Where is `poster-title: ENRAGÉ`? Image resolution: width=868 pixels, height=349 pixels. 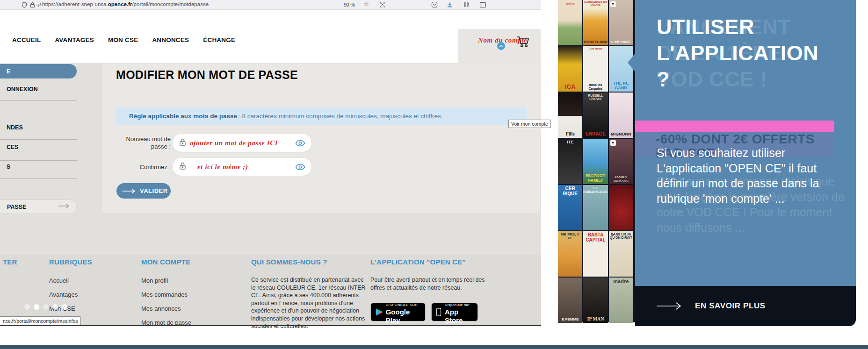 poster-title: ENRAGÉ is located at coordinates (596, 135).